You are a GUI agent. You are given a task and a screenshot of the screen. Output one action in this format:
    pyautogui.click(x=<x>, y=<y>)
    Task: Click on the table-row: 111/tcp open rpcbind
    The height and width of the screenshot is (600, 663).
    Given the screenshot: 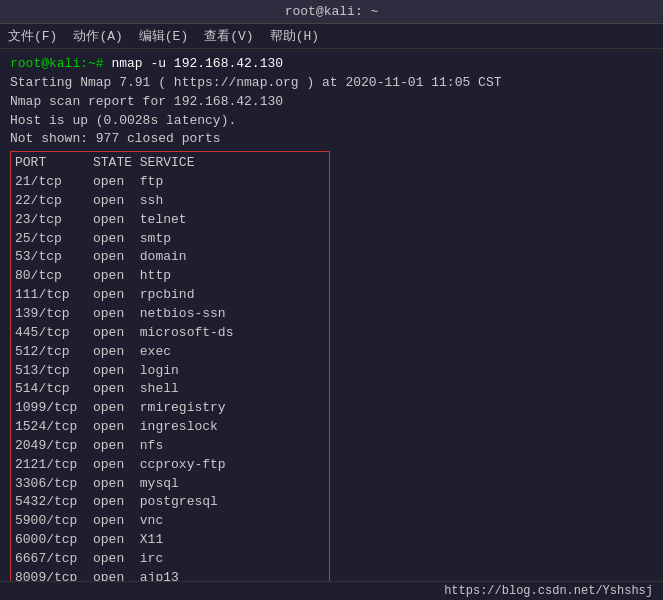 What is the action you would take?
    pyautogui.click(x=170, y=296)
    